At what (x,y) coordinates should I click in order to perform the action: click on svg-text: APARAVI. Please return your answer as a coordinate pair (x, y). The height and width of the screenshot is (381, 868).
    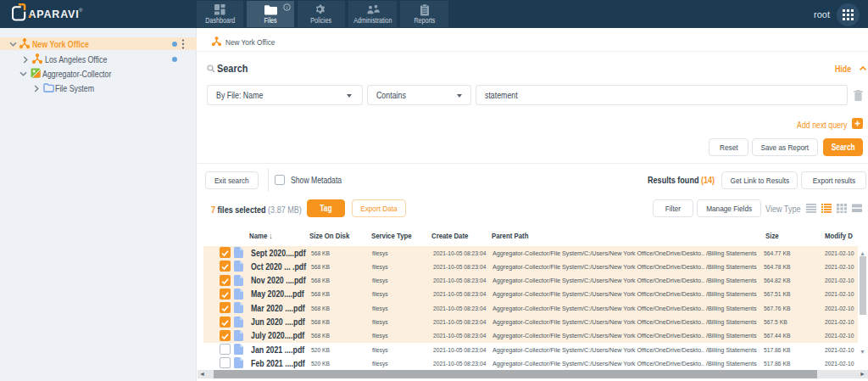
    Looking at the image, I should click on (54, 14).